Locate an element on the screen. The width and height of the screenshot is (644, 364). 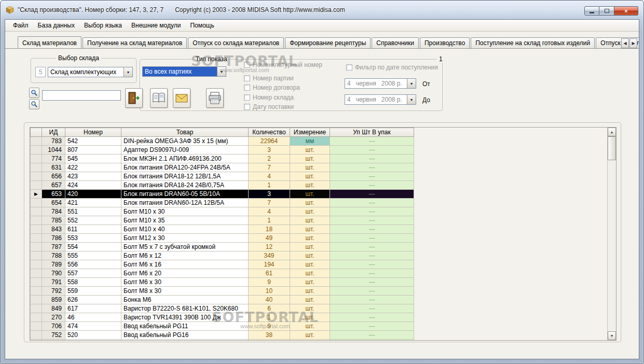
menu-item: База данных is located at coordinates (56, 25).